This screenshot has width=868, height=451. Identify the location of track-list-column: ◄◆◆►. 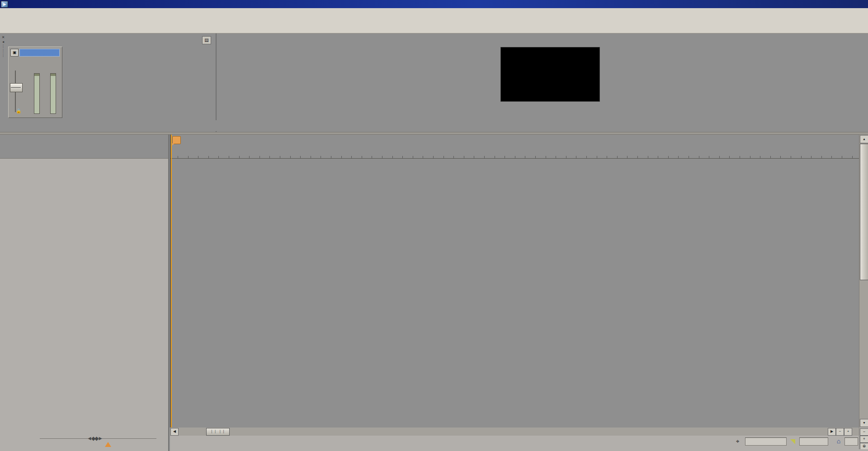
(85, 293).